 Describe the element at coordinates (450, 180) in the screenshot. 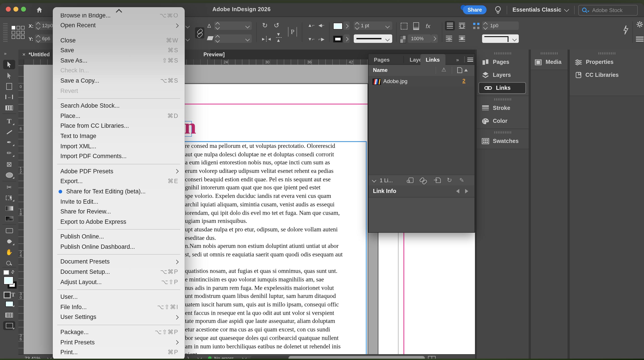

I see `update-link-icon: ↻` at that location.